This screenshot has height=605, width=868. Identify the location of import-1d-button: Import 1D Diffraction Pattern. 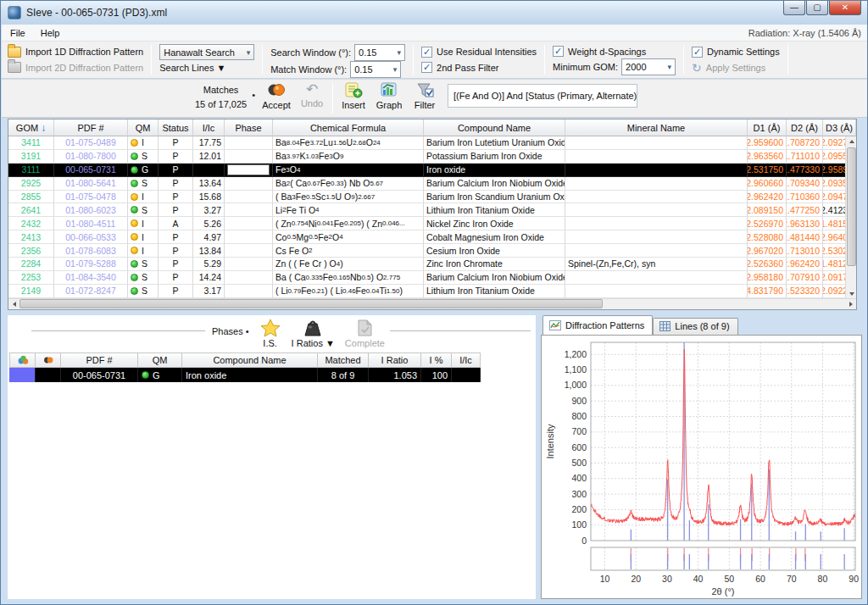
(75, 53).